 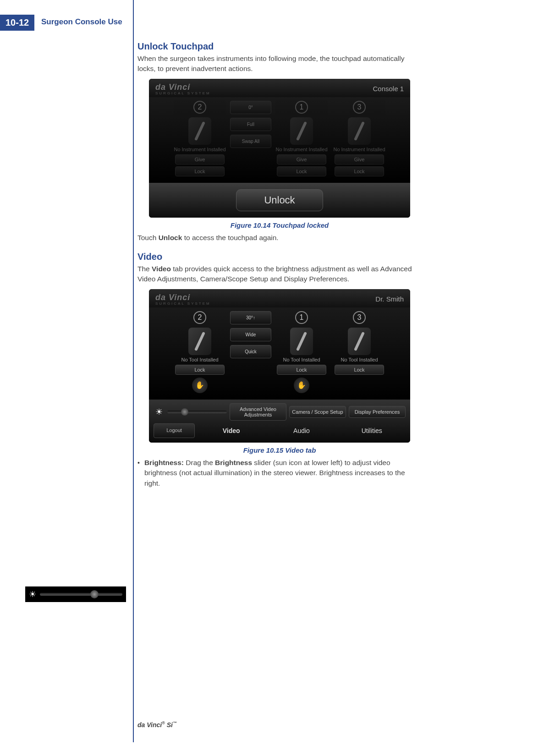 What do you see at coordinates (82, 22) in the screenshot?
I see `chapter-title: Surgeon Console Use` at bounding box center [82, 22].